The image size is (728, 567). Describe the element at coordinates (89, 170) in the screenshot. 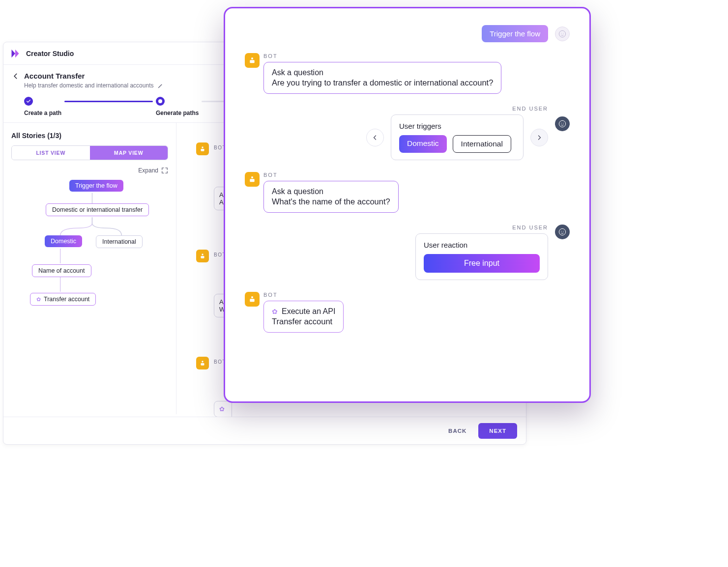

I see `expand-button: Expand` at that location.